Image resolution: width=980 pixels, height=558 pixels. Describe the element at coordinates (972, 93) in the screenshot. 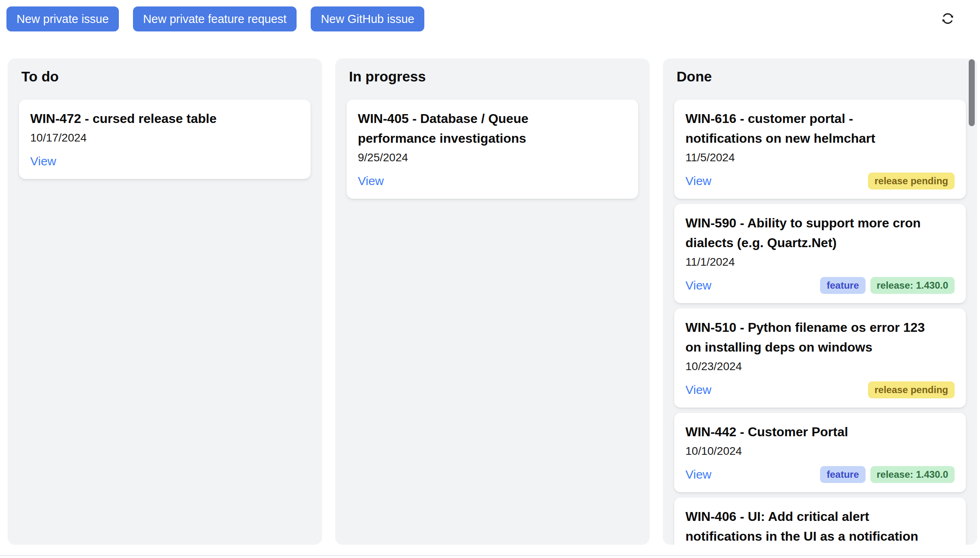

I see `done-column-scrollbar-thumb` at that location.